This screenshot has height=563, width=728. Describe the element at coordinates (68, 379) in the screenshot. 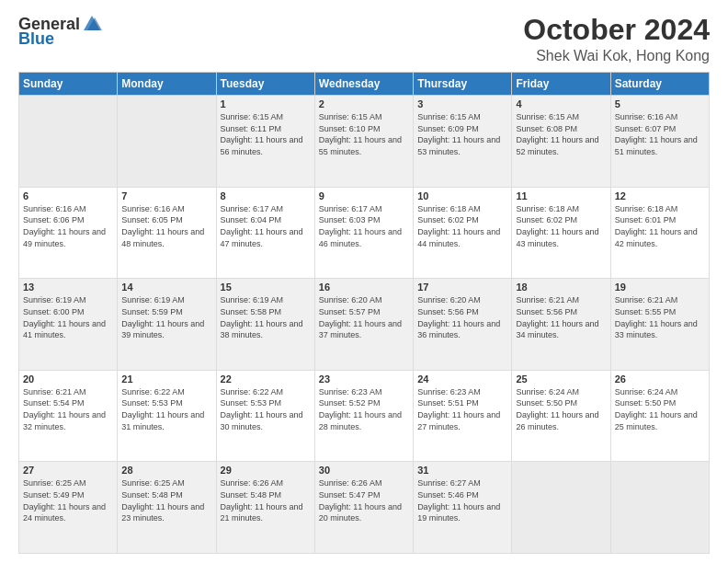

I see `day-number: 20` at that location.